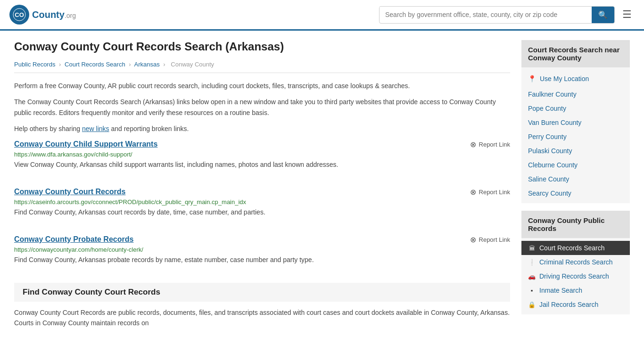 The image size is (644, 362). What do you see at coordinates (70, 192) in the screenshot?
I see `record-title-link: Conway County Court Records` at bounding box center [70, 192].